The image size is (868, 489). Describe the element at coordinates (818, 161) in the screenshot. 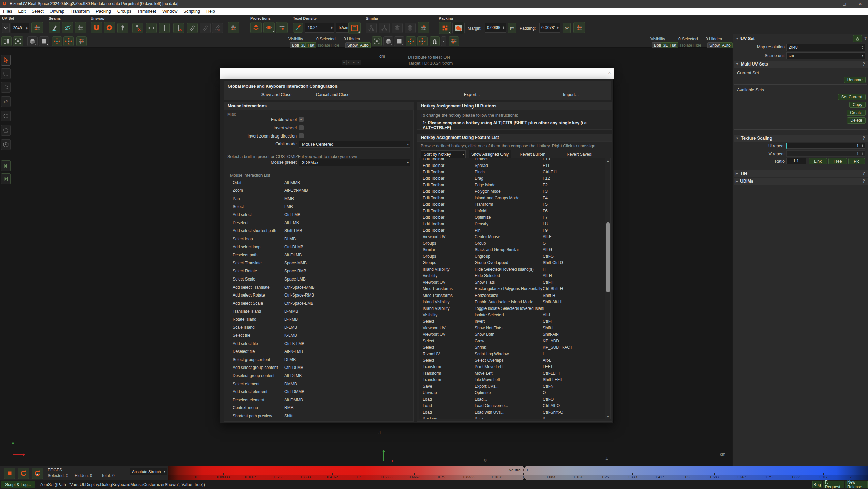

I see `ratio-link-button: Link` at that location.